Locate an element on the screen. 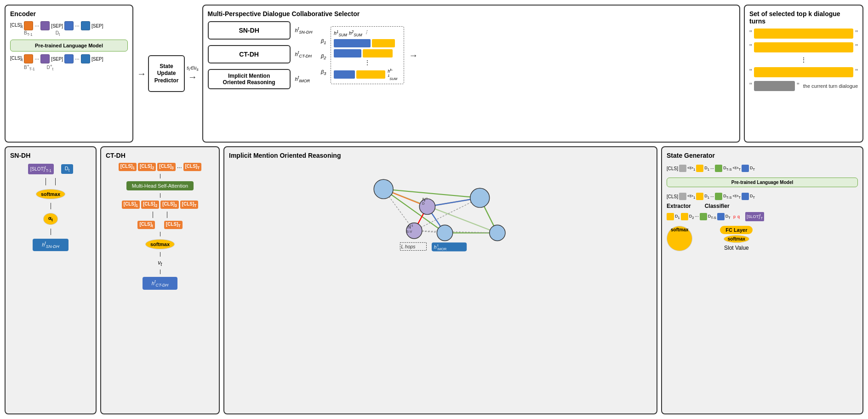 The width and height of the screenshot is (868, 419). vline-ct4 is located at coordinates (167, 215).